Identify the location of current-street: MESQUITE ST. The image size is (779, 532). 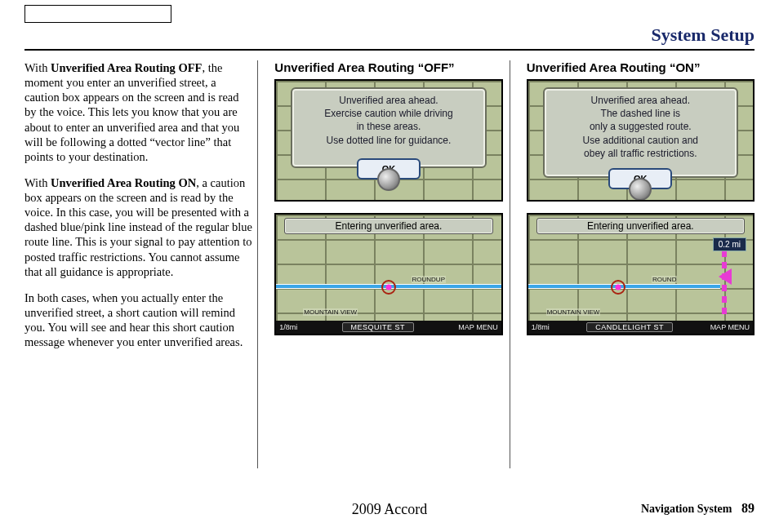
(379, 327).